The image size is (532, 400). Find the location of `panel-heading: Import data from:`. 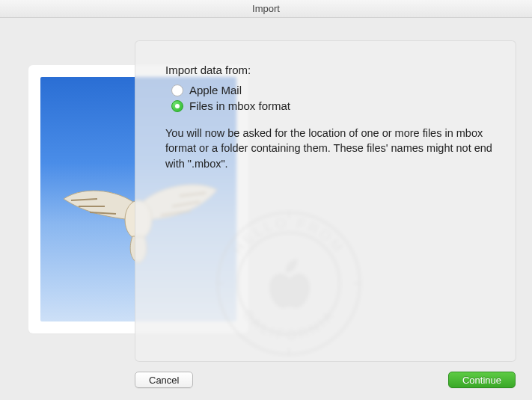

panel-heading: Import data from: is located at coordinates (330, 70).